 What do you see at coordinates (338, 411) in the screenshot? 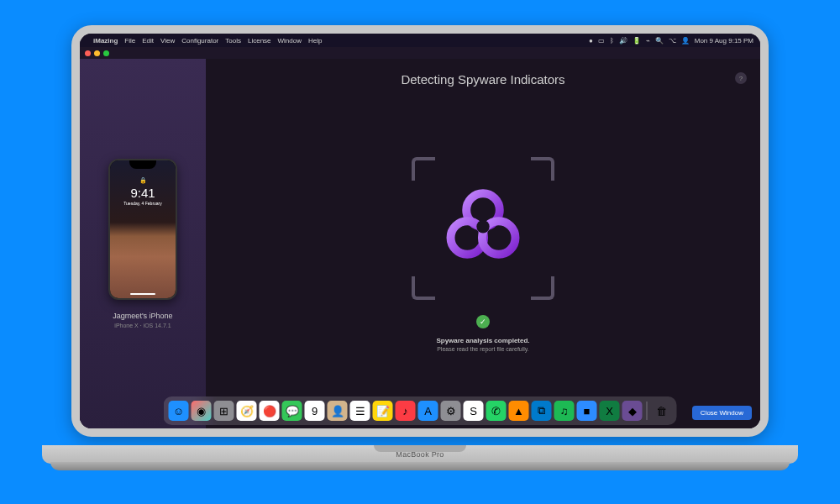
I see `dock-contacts-icon: 👤` at bounding box center [338, 411].